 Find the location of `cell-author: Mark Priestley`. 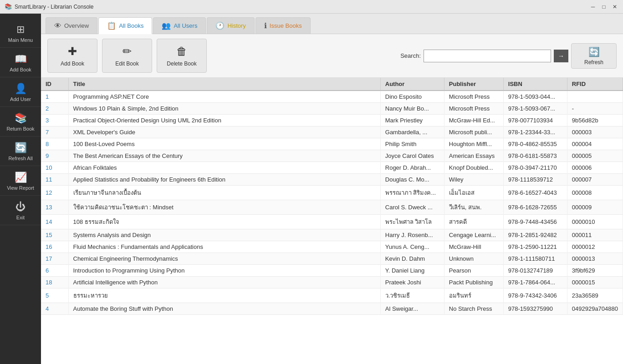

cell-author: Mark Priestley is located at coordinates (412, 121).